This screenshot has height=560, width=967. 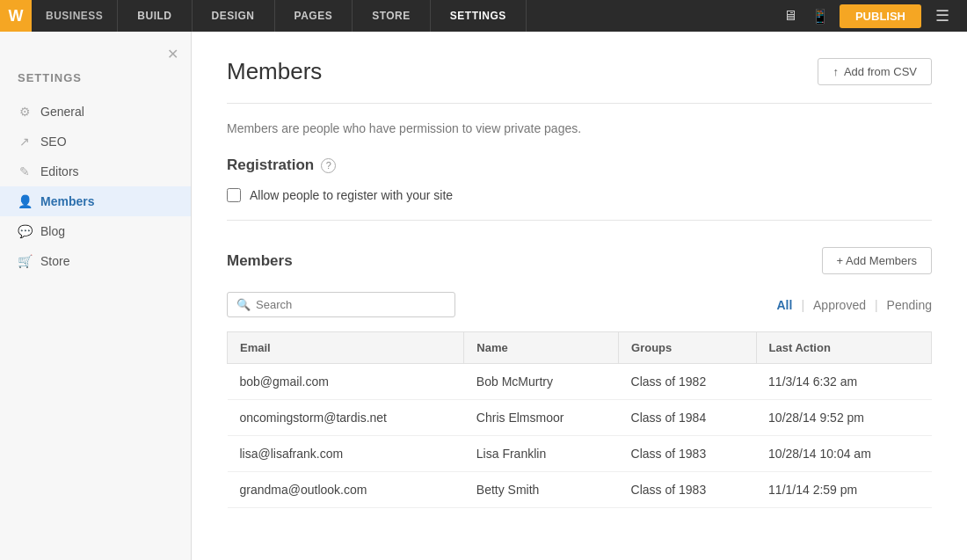 What do you see at coordinates (844, 454) in the screenshot?
I see `cell-last-action: 10/28/14 10:04 am` at bounding box center [844, 454].